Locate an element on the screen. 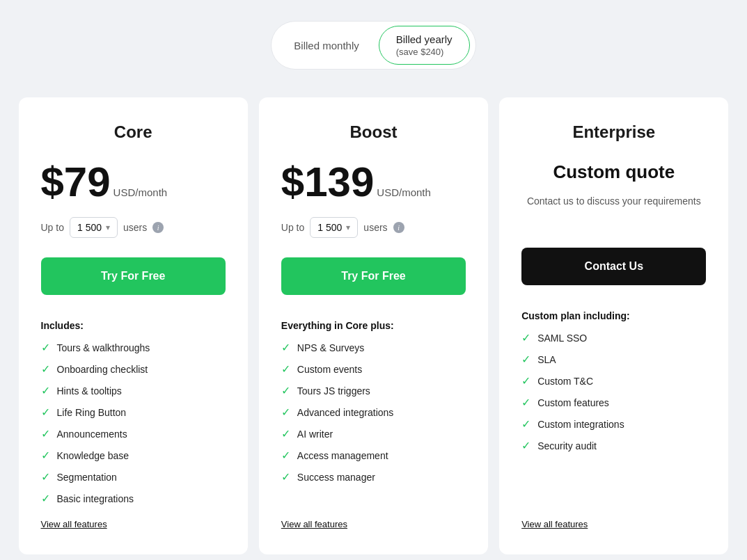 Image resolution: width=747 pixels, height=560 pixels. core-price-unit: USD/month is located at coordinates (141, 192).